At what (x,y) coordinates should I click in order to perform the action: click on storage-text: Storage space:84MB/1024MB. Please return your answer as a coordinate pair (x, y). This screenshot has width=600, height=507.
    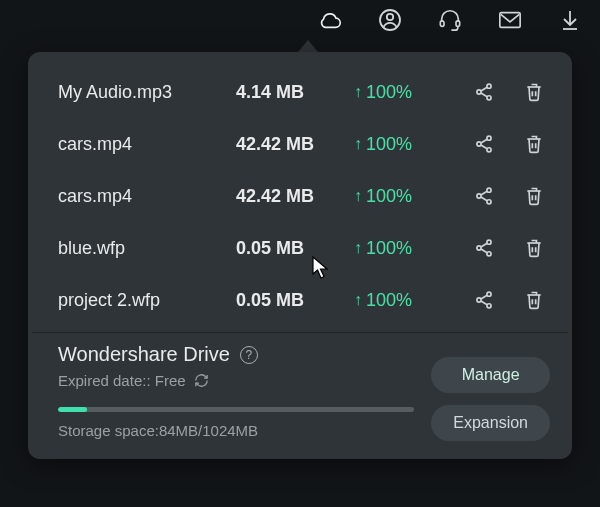
    Looking at the image, I should click on (236, 430).